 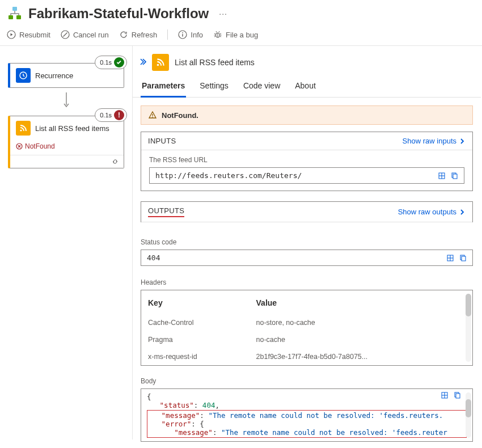 What do you see at coordinates (28, 35) in the screenshot?
I see `resubmit-button: Resubmit` at bounding box center [28, 35].